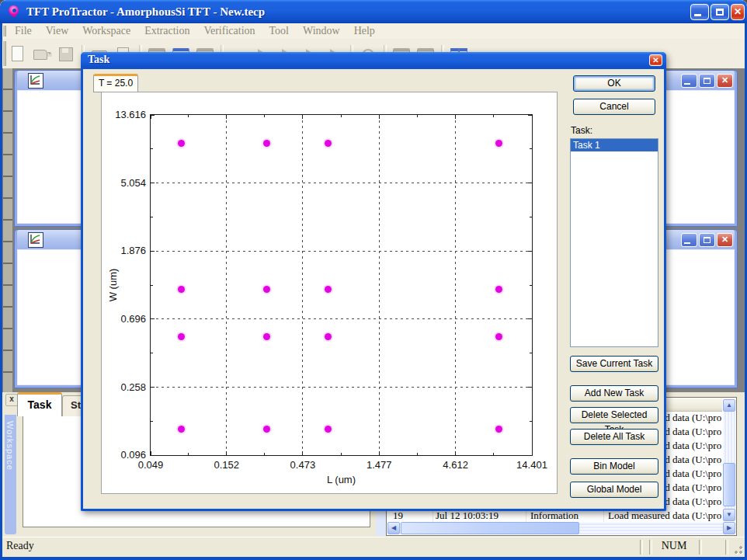  Describe the element at coordinates (8, 230) in the screenshot. I see `left-splitter-strip` at that location.